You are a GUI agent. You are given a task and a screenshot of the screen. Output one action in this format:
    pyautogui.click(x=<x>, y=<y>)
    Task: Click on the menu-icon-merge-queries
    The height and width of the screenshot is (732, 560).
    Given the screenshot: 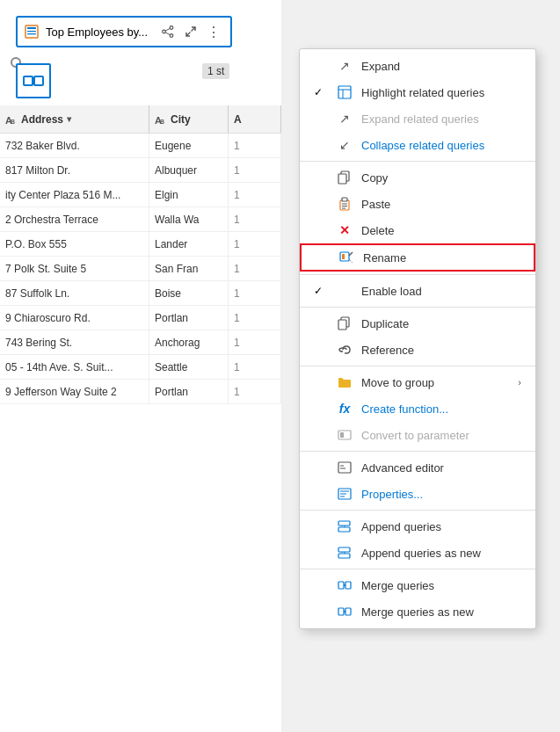 What is the action you would take?
    pyautogui.click(x=345, y=585)
    